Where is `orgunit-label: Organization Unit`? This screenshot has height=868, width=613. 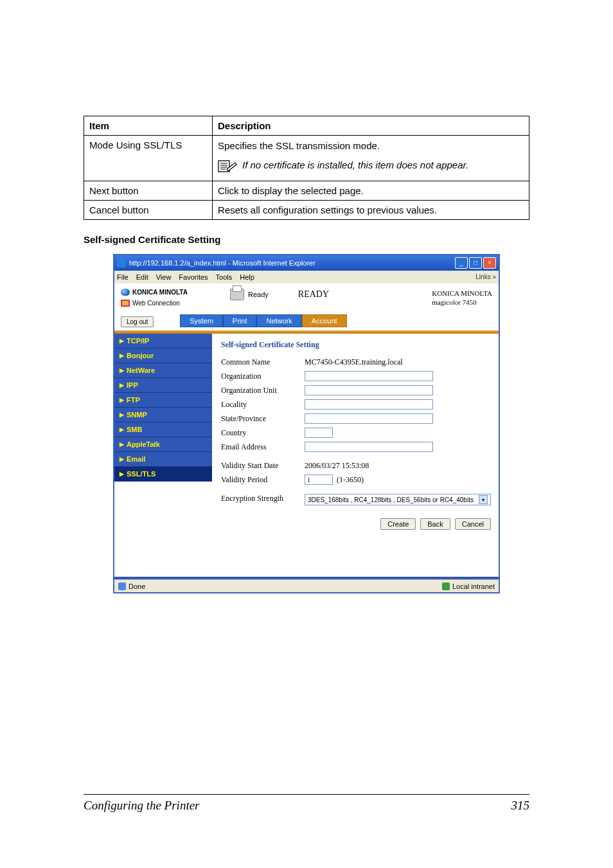
orgunit-label: Organization Unit is located at coordinates (263, 391).